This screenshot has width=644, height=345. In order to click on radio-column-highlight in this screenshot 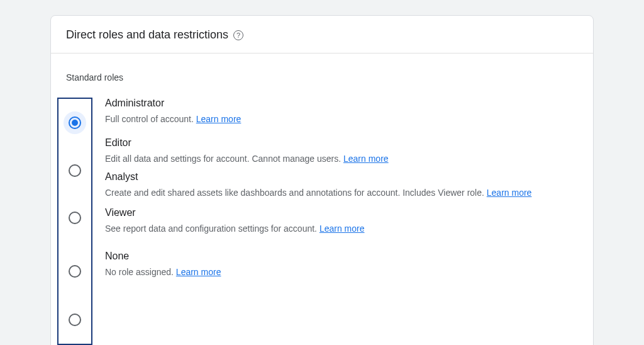, I will do `click(75, 222)`.